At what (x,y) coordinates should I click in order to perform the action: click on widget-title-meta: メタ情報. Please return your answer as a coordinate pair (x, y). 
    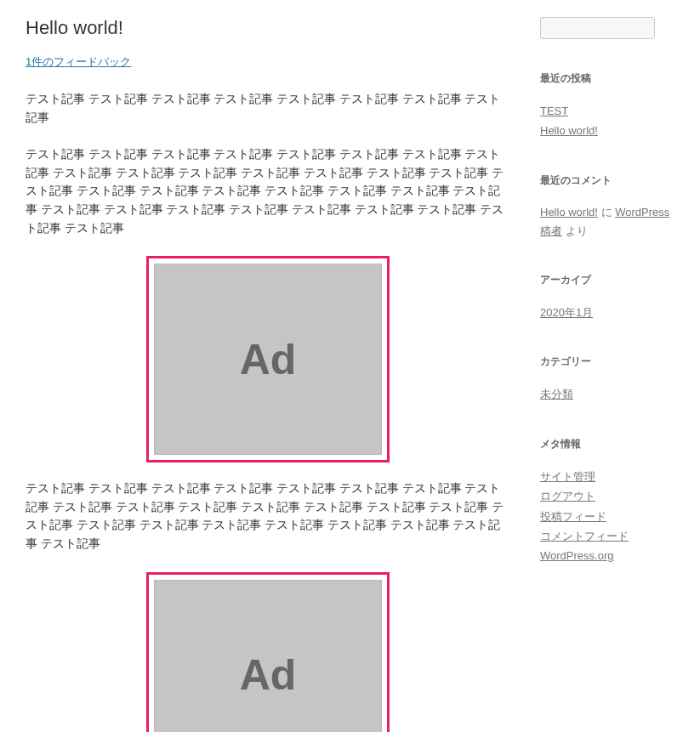
    Looking at the image, I should click on (611, 444).